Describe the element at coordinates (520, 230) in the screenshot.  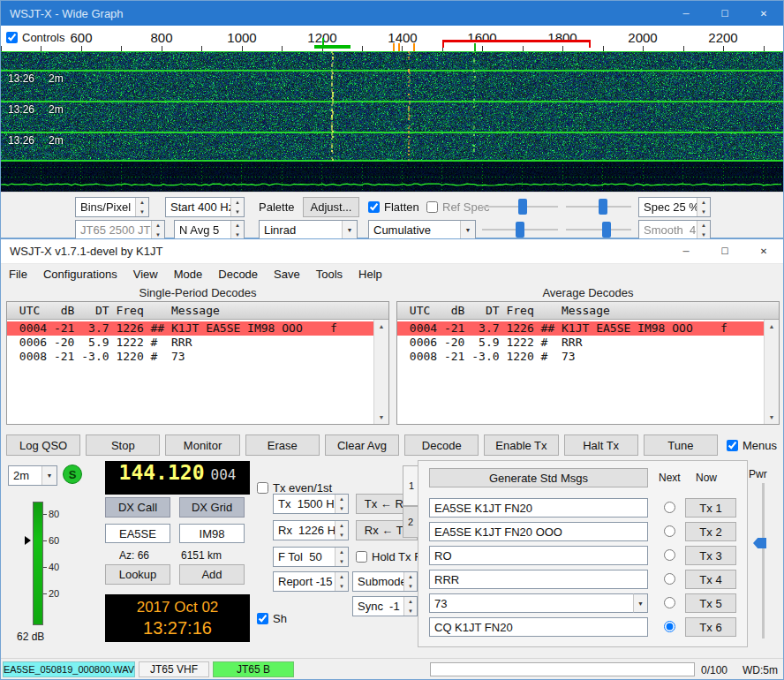
I see `gain2-slider` at that location.